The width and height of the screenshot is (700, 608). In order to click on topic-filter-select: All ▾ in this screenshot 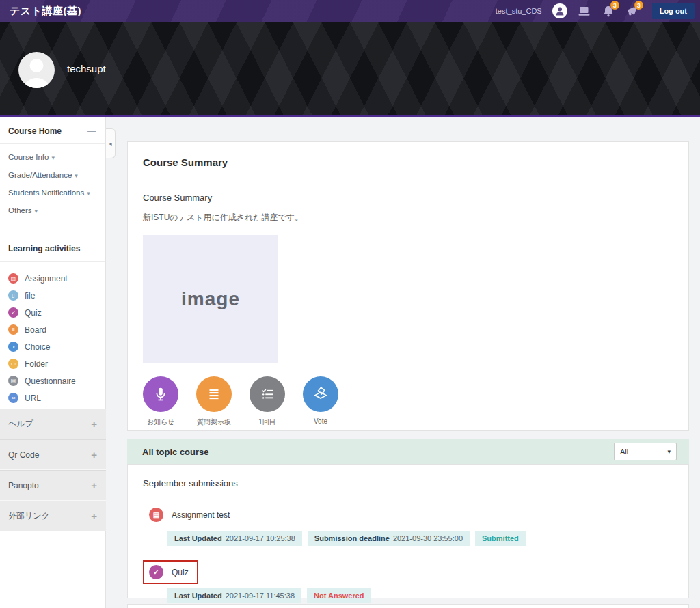, I will do `click(645, 452)`.